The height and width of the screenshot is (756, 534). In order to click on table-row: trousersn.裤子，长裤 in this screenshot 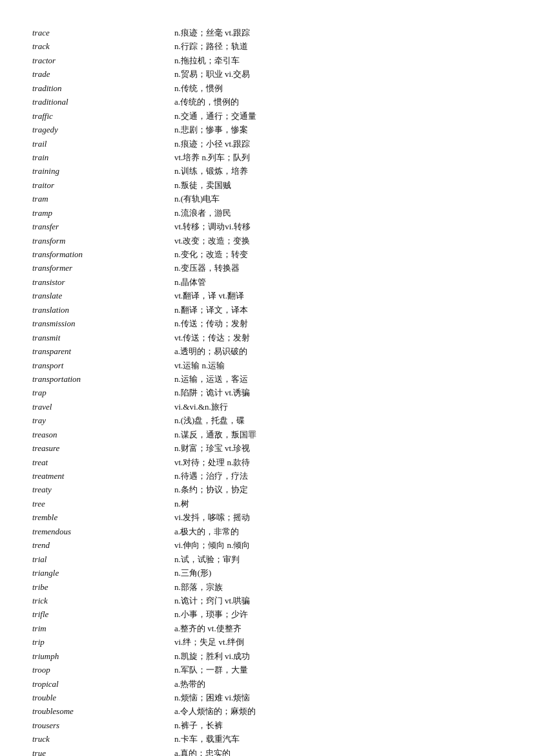, I will do `click(267, 725)`.